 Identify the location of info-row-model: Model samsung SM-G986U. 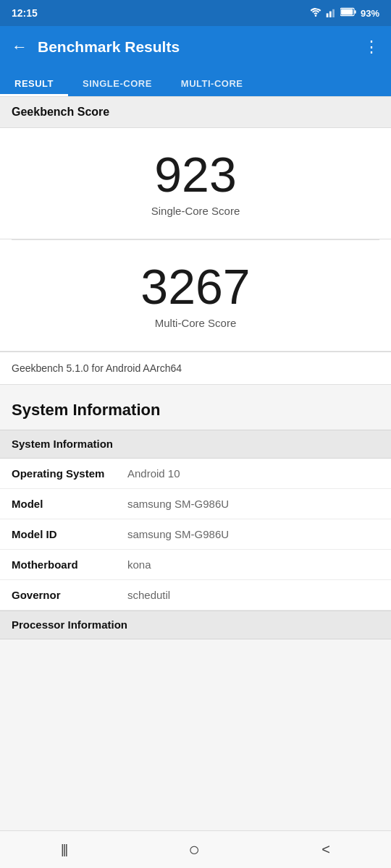
(196, 504).